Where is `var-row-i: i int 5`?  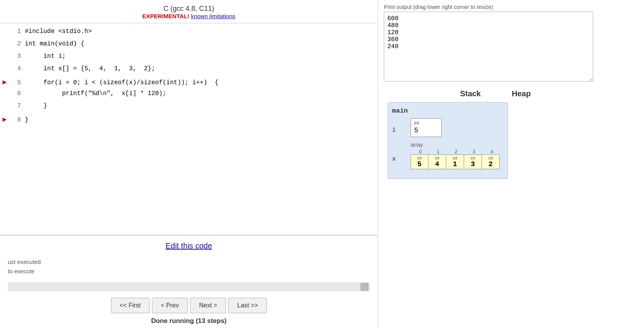 var-row-i: i int 5 is located at coordinates (448, 128).